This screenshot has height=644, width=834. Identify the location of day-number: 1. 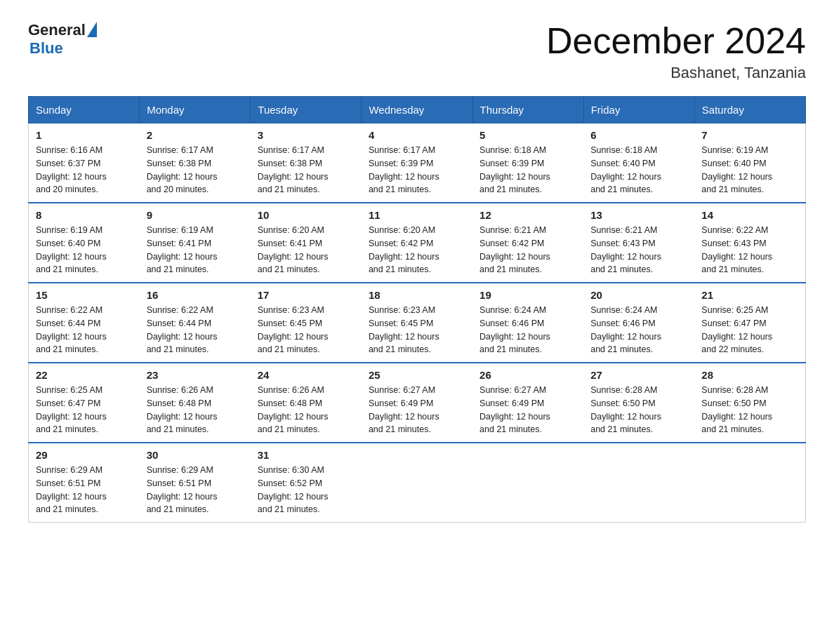
(84, 135).